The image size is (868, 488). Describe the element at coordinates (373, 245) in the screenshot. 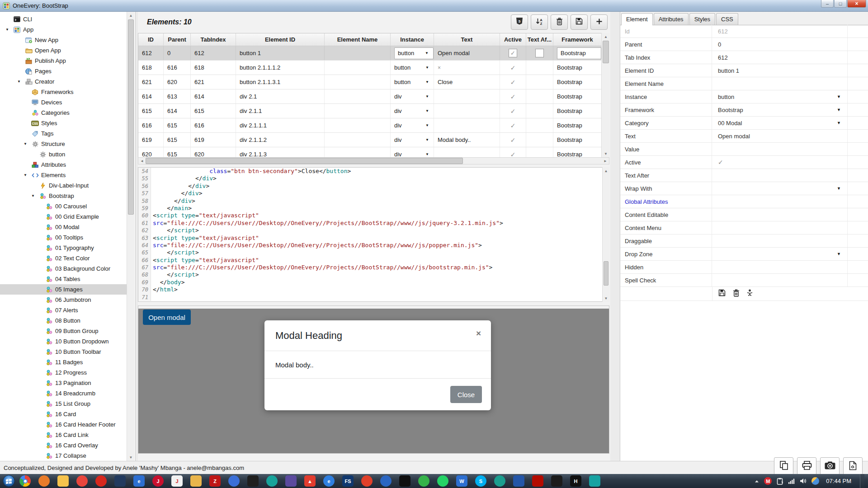

I see `code-line: 64src="file:///C://Users//User//Desktop/…` at that location.